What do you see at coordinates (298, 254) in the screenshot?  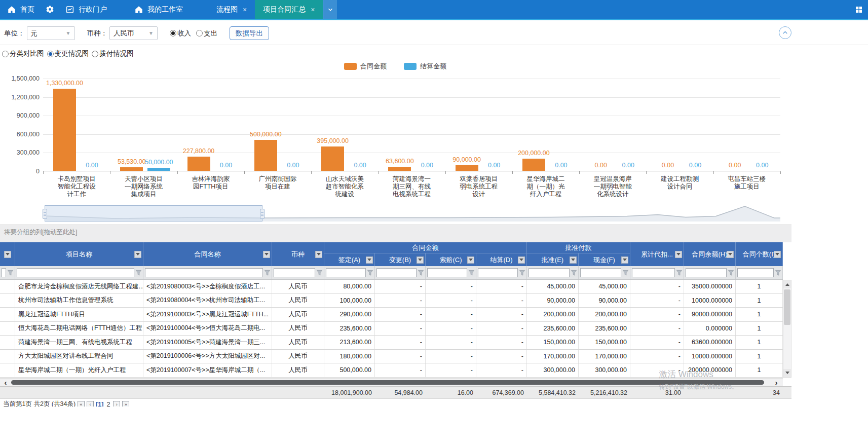 I see `column-header-currency: 币种` at bounding box center [298, 254].